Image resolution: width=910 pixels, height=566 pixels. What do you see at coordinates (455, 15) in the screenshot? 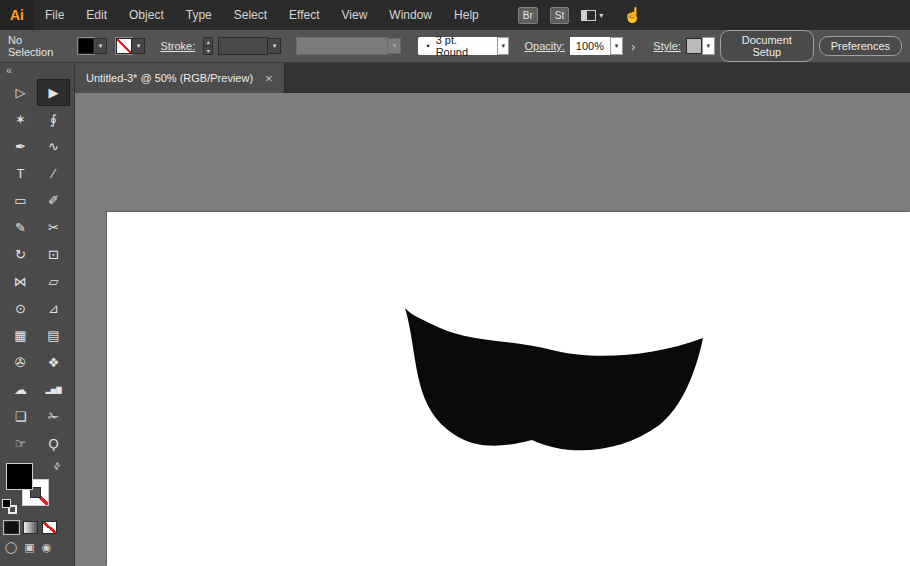
I see `menu-bar: Ai FileEditObjectTypeSelectEffectViewWin…` at bounding box center [455, 15].